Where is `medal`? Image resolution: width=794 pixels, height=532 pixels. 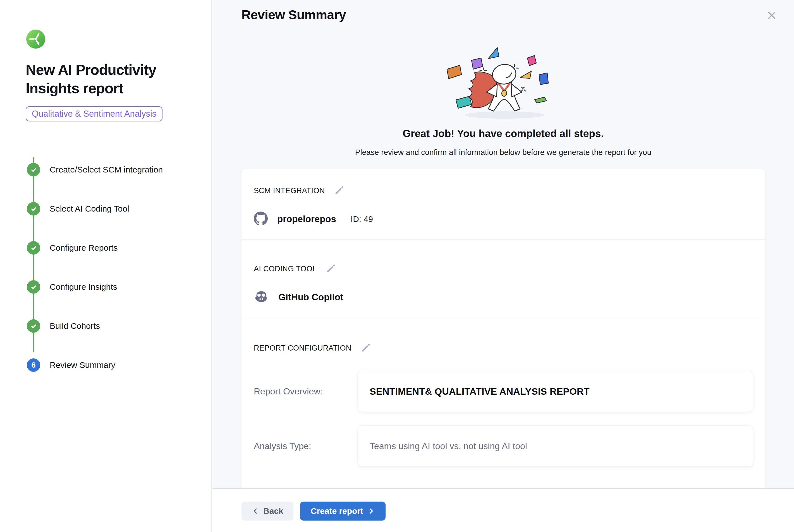
medal is located at coordinates (504, 93).